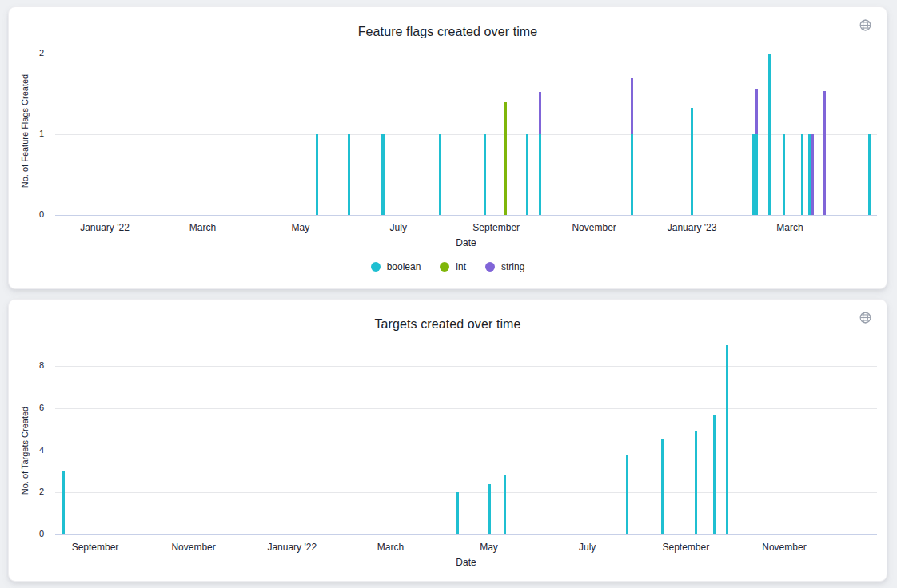 Image resolution: width=897 pixels, height=588 pixels. Describe the element at coordinates (452, 267) in the screenshot. I see `legend-item-int: int` at that location.